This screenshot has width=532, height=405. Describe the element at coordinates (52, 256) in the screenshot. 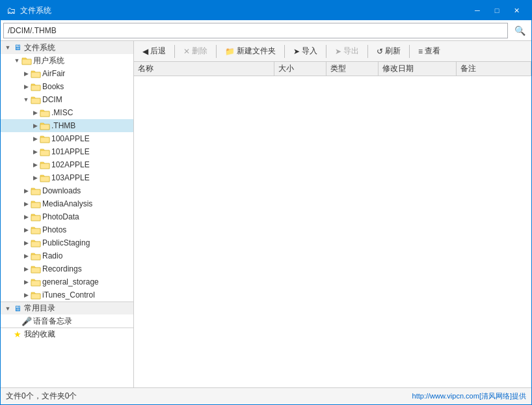

I see `radio-label: Radio` at that location.